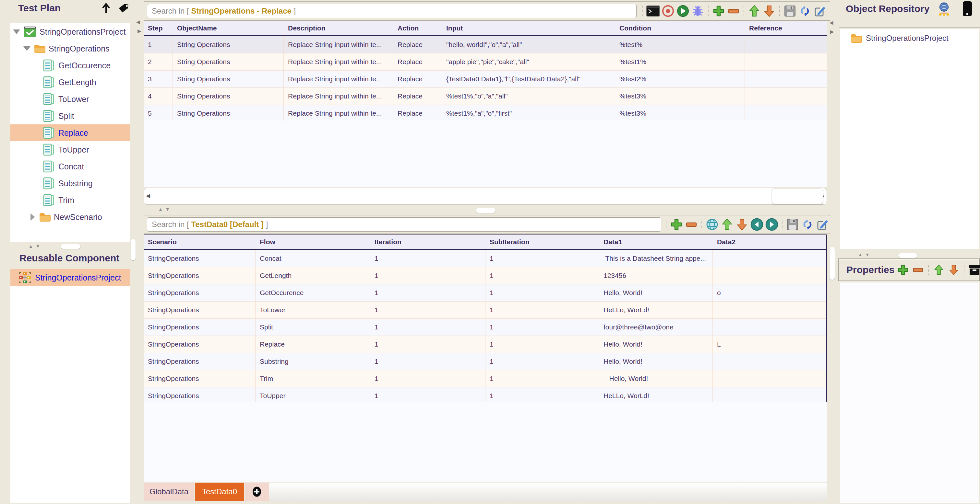  I want to click on tree-item-split: Split, so click(70, 116).